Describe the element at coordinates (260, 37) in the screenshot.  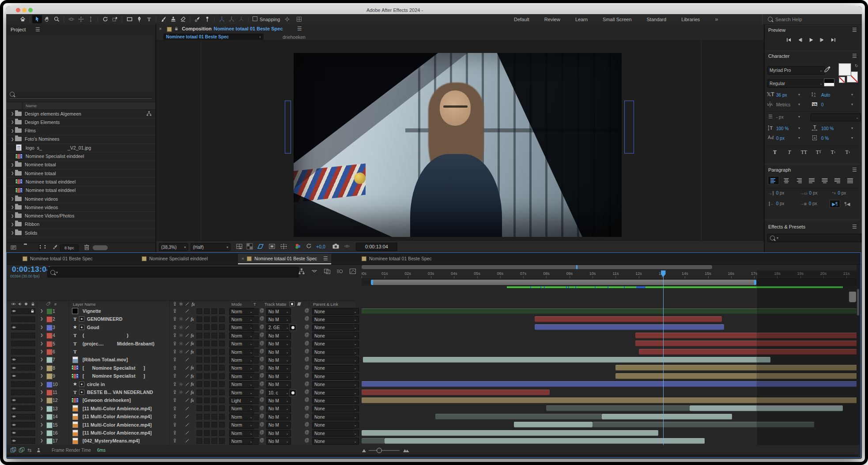
I see `breadcrumb-back-icon: ‹` at that location.